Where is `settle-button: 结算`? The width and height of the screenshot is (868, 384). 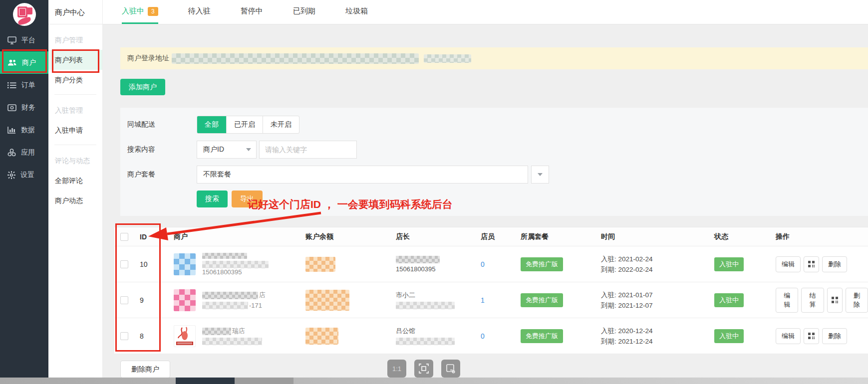 settle-button: 结算 is located at coordinates (813, 300).